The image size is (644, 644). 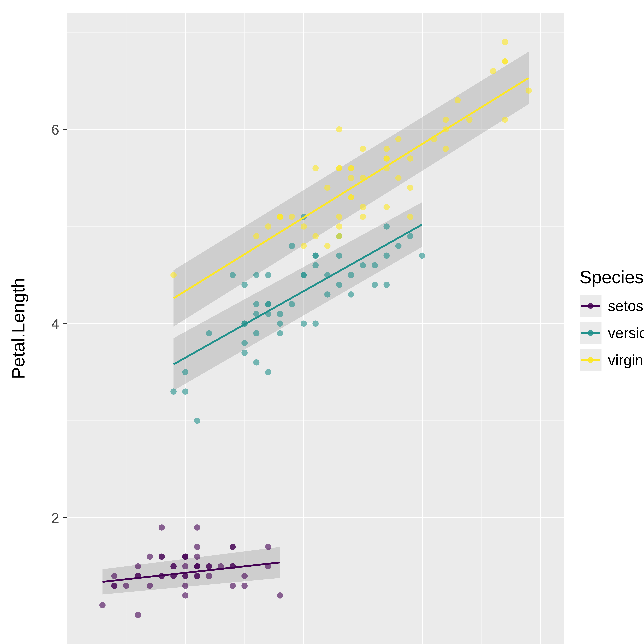 I want to click on y-axis-title: Petal.Length, so click(x=18, y=328).